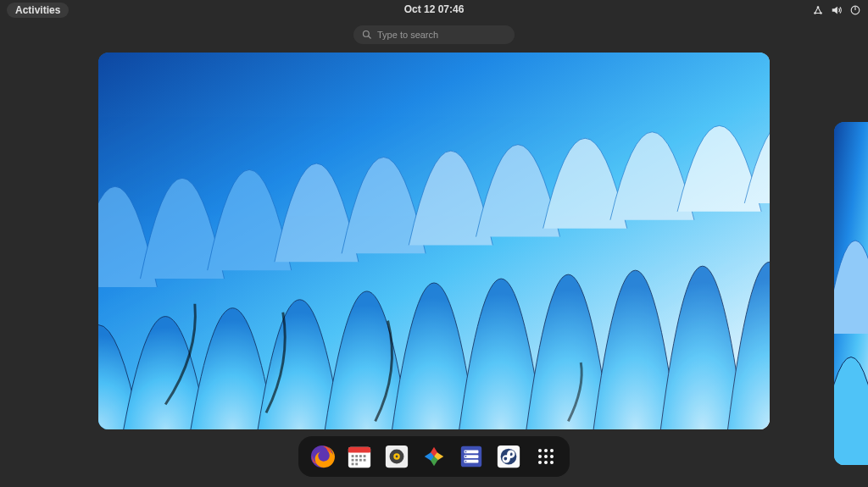 The width and height of the screenshot is (868, 487). I want to click on dock-app-calendar, so click(359, 457).